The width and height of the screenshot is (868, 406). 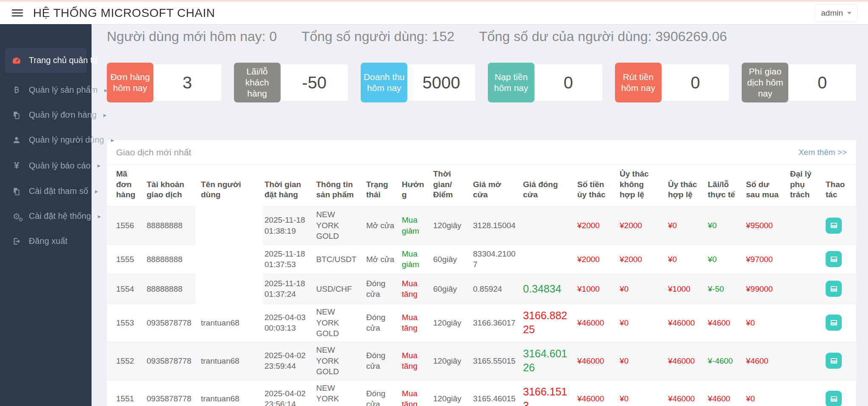 What do you see at coordinates (48, 241) in the screenshot?
I see `sidebar-item-label: Đăng xuất` at bounding box center [48, 241].